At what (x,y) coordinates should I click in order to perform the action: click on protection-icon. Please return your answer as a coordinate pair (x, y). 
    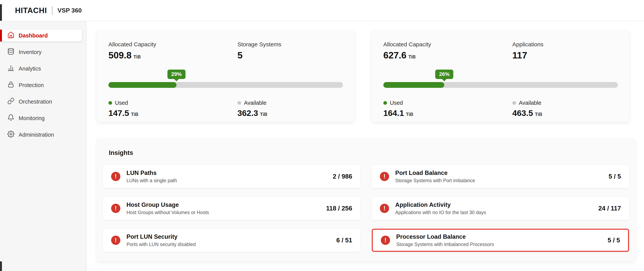
    Looking at the image, I should click on (11, 85).